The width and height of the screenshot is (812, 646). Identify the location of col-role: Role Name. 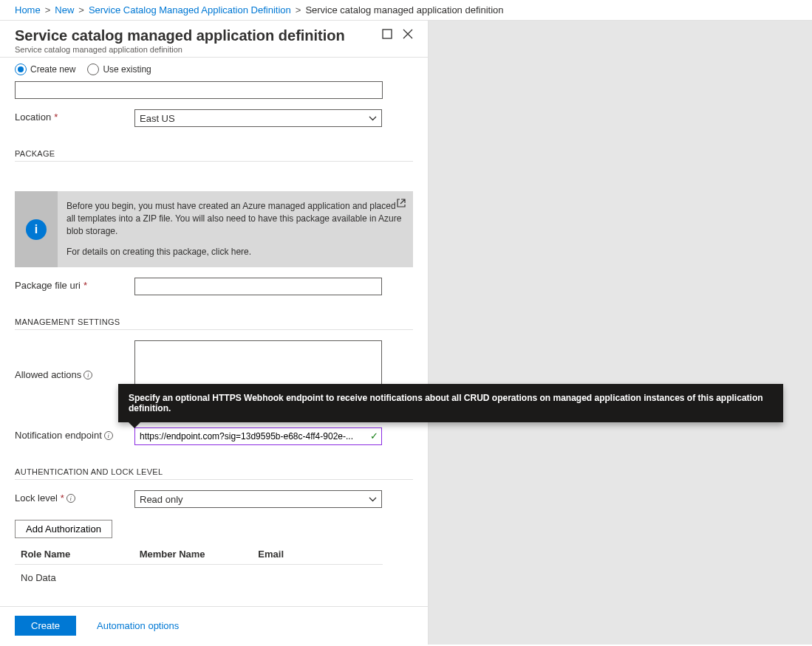
(80, 554).